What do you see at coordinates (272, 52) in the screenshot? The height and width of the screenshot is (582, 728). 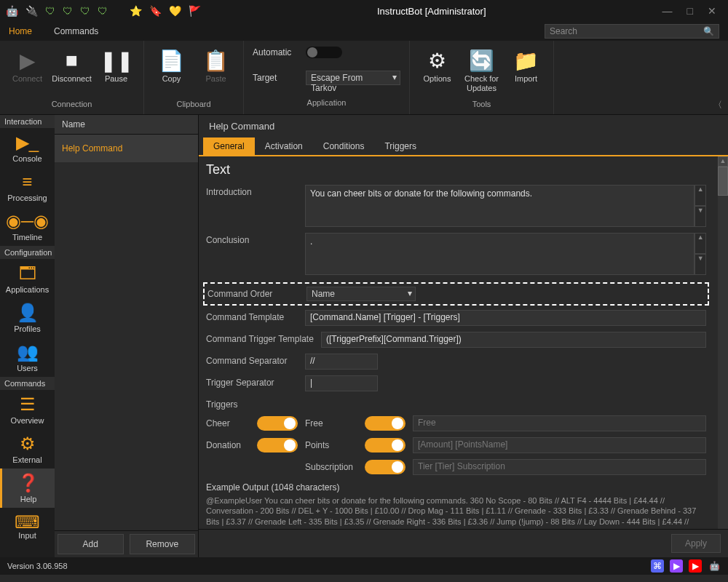 I see `automatic-label: Automatic` at bounding box center [272, 52].